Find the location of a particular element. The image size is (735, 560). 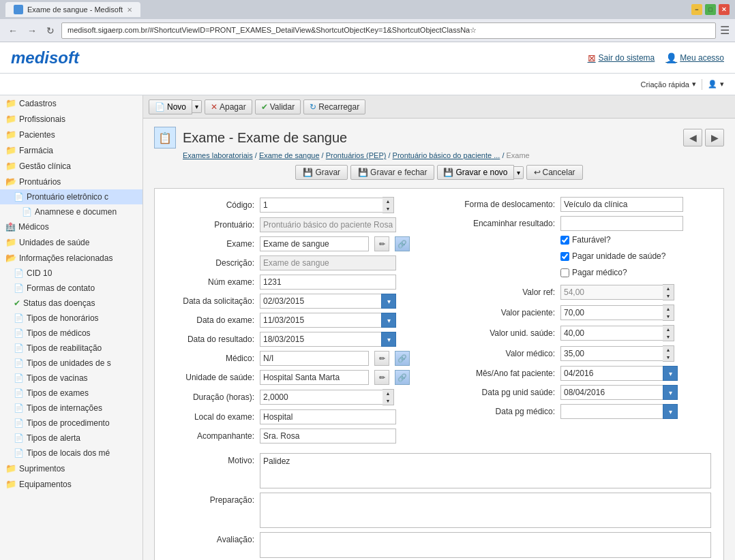

data-pg-medico-arrow-btn: ▾ is located at coordinates (670, 411).